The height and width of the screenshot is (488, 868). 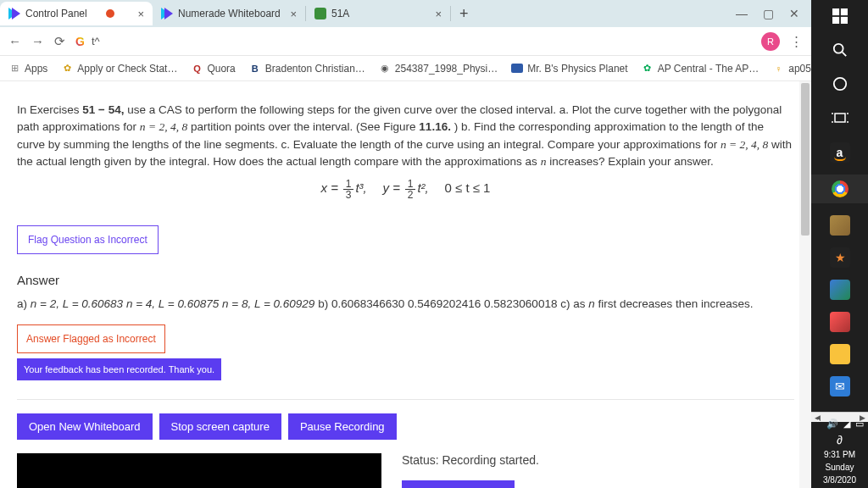 What do you see at coordinates (199, 471) in the screenshot?
I see `video-preview` at bounding box center [199, 471].